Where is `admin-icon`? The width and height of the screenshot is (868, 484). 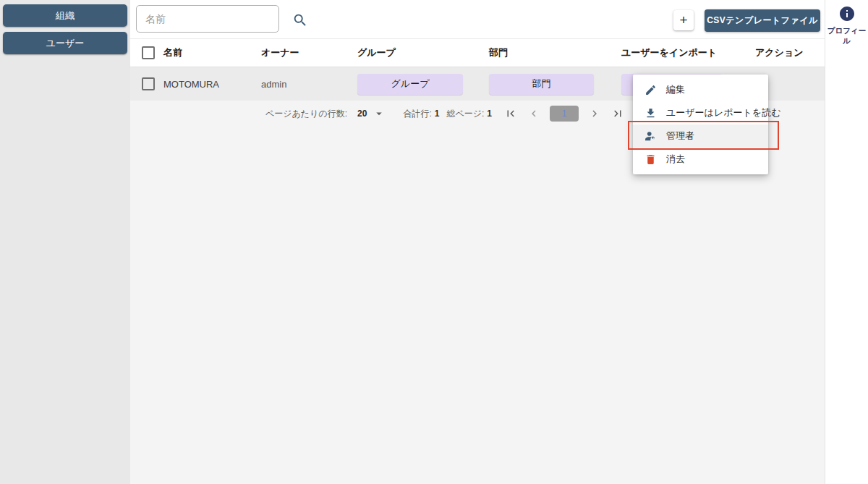
admin-icon is located at coordinates (651, 136).